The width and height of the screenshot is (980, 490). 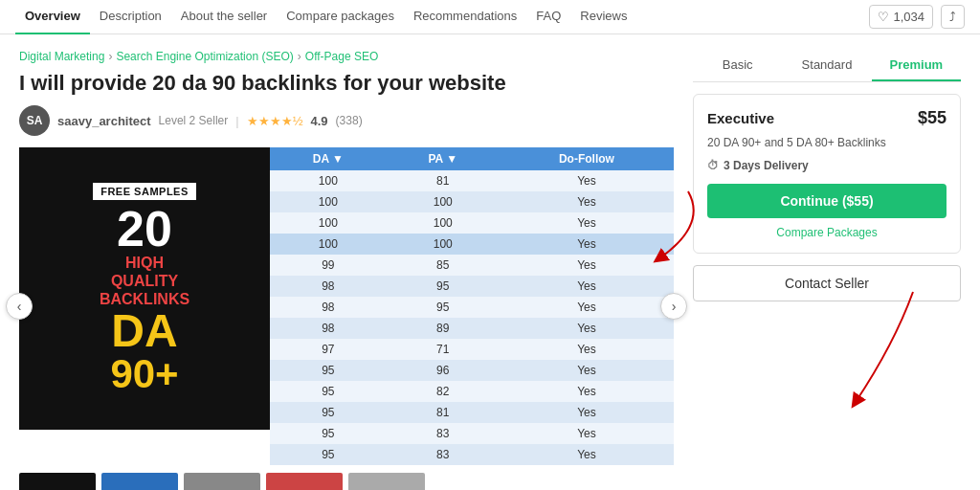 I want to click on tab-basic: Basic, so click(x=737, y=65).